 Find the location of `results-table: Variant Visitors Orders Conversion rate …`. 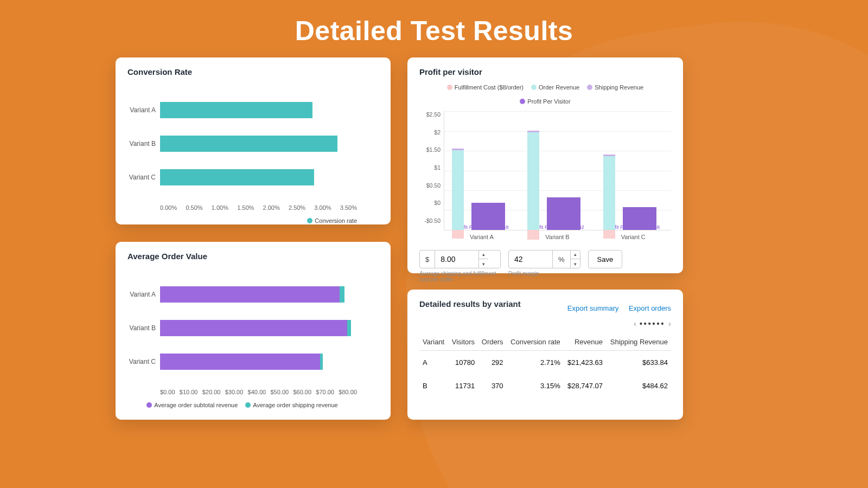

results-table: Variant Visitors Orders Conversion rate … is located at coordinates (545, 365).